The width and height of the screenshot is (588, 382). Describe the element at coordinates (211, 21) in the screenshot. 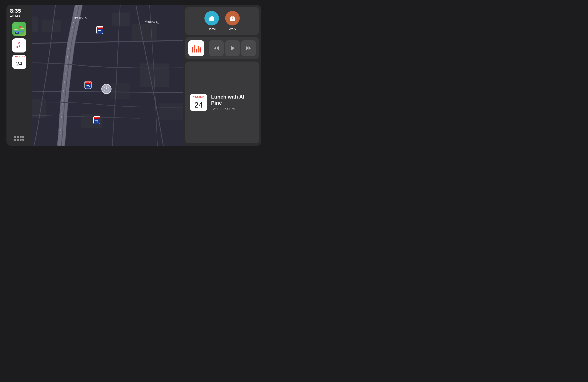

I see `home-nav-item: Home` at that location.